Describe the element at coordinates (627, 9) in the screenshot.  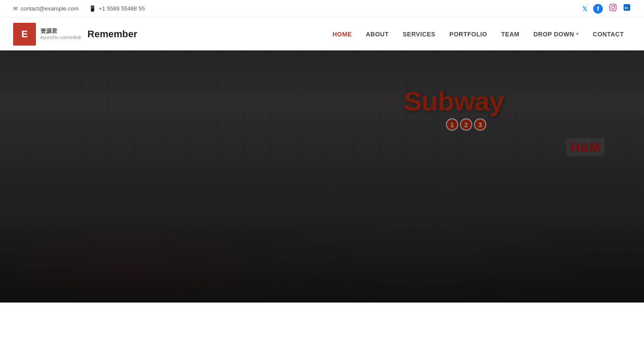
I see `linkedin-icon: in` at that location.